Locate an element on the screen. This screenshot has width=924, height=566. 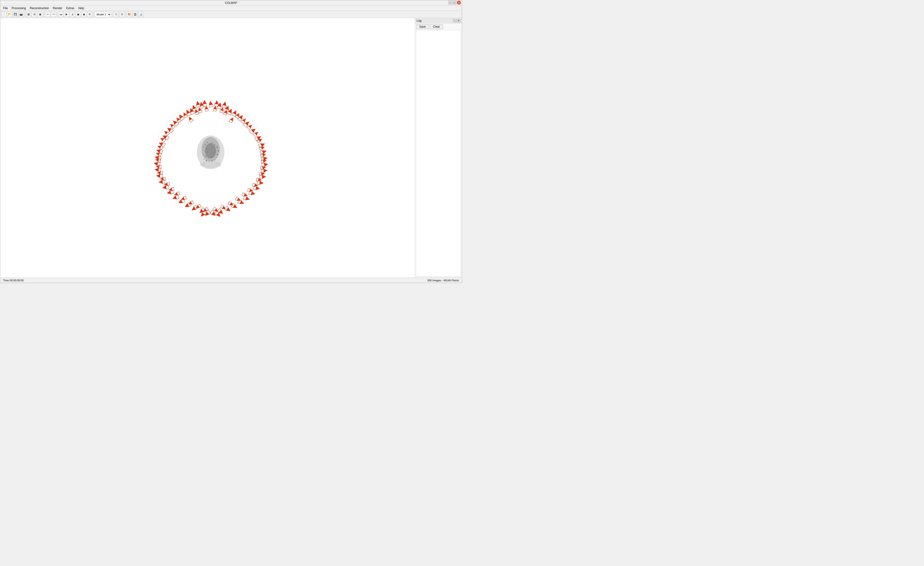
log-buttons: Save Clear is located at coordinates (438, 27).